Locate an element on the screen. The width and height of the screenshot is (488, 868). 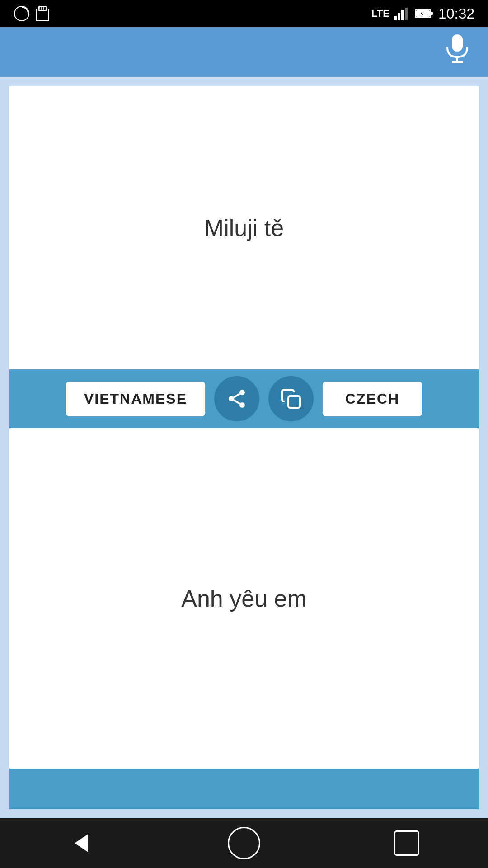
copy-icon is located at coordinates (291, 399).